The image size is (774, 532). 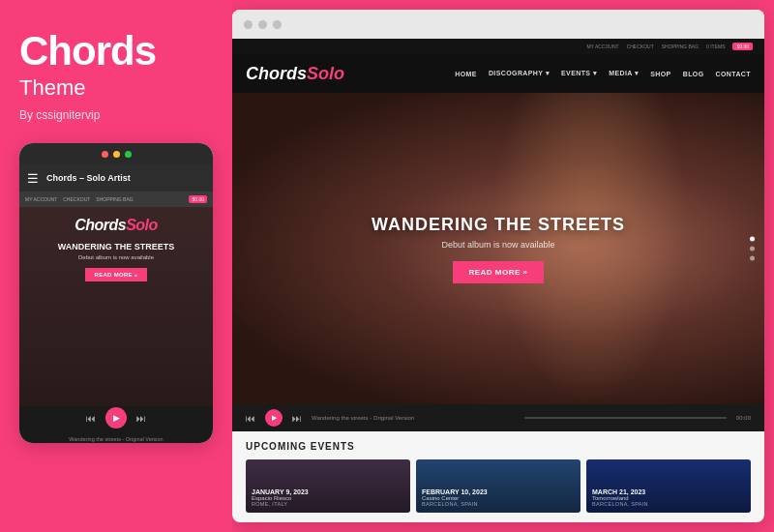 I want to click on event-2-date: FEBRUARY 10, 2023, so click(x=498, y=491).